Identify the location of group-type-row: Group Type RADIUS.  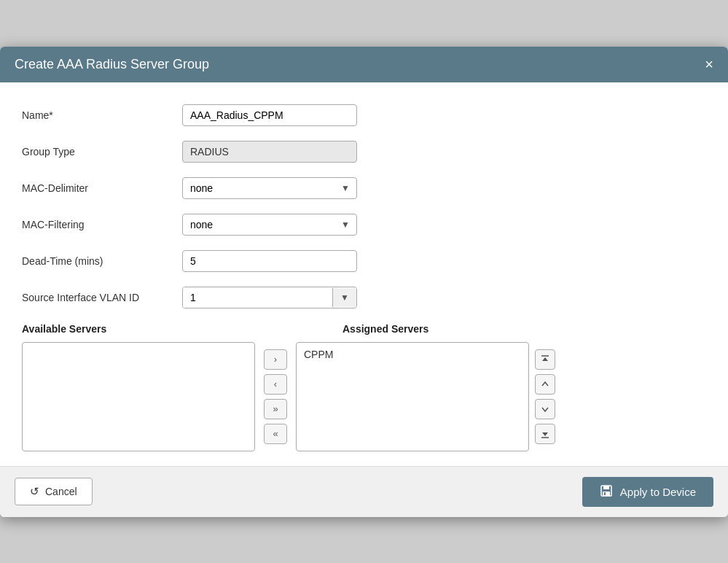
(364, 152).